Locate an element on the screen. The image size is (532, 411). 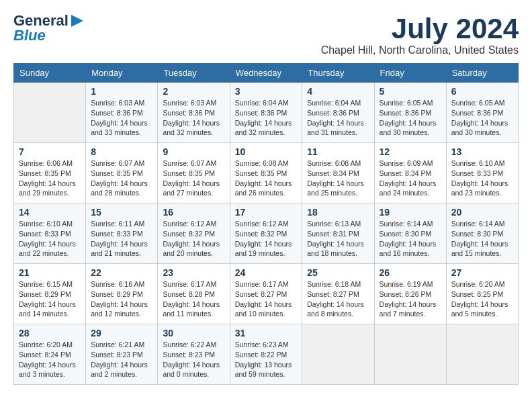
month-title: July 2024 is located at coordinates (420, 29).